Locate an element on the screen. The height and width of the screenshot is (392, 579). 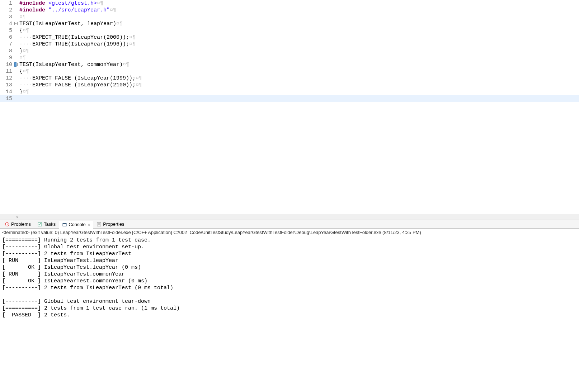
code-line: 1#include <gtest/gtest.h>¤¶ is located at coordinates (290, 4).